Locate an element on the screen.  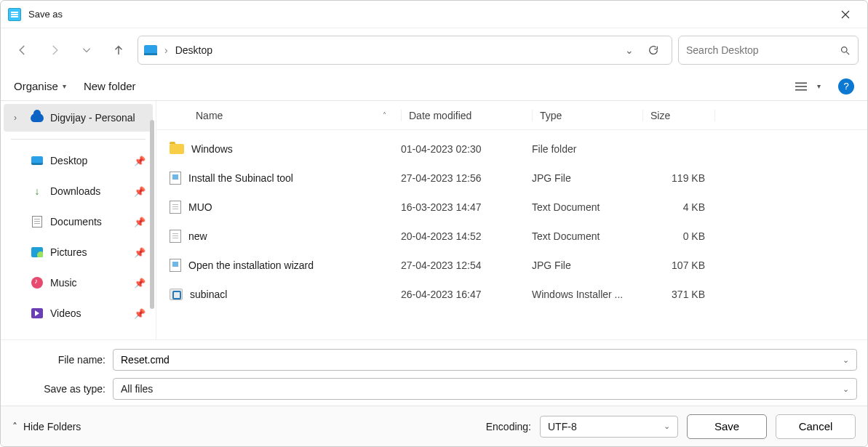
sidebar-item-pictures: Pictures 📌 is located at coordinates (79, 252).